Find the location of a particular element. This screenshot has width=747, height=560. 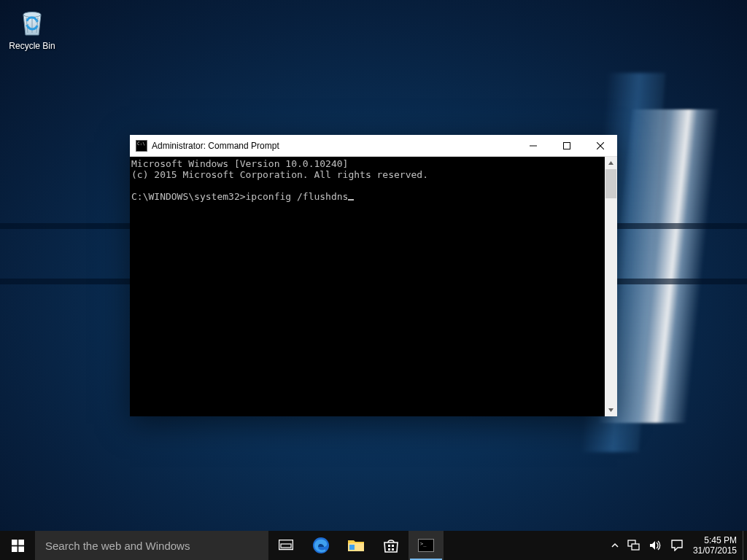

recycle-bin-icon is located at coordinates (32, 22).